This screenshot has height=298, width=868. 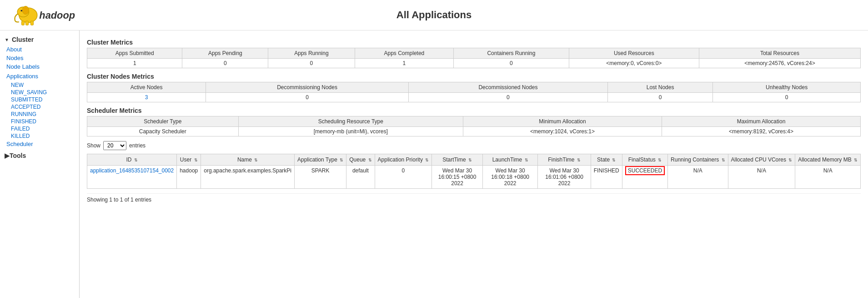 What do you see at coordinates (510, 177) in the screenshot?
I see `row-launchtime: Wed Mar 30 16:00:18 +0800 2022` at bounding box center [510, 177].